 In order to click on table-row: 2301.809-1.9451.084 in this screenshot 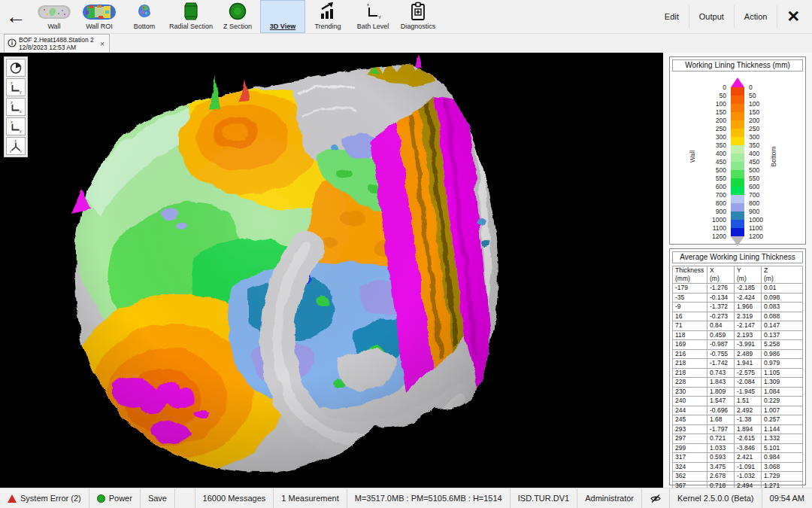, I will do `click(738, 391)`.